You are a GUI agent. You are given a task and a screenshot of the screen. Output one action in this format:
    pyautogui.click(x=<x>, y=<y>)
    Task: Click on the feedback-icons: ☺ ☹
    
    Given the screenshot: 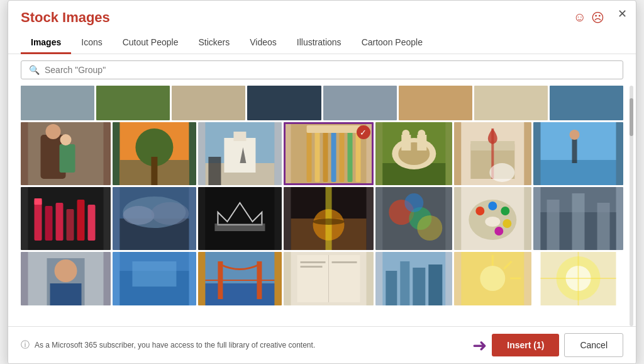 What is the action you would take?
    pyautogui.click(x=589, y=18)
    